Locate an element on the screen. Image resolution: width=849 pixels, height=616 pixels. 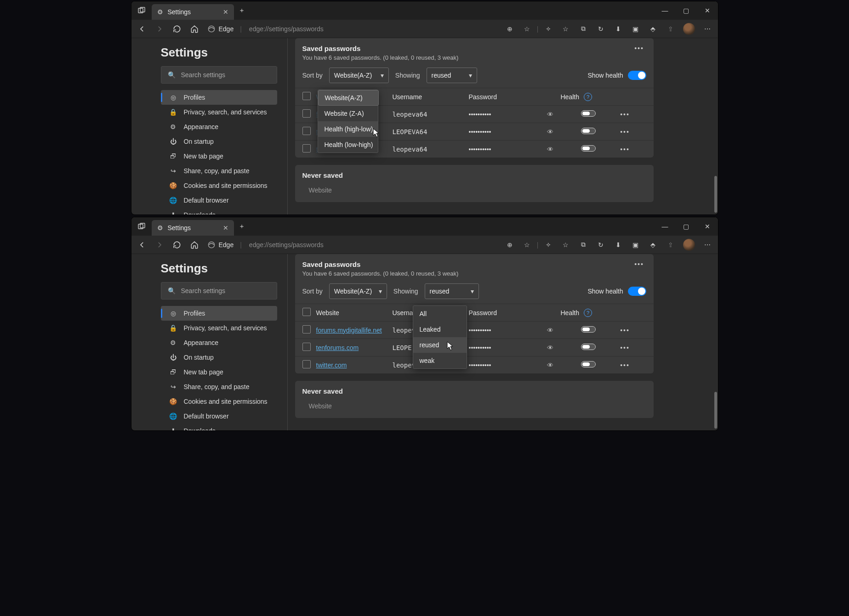
sort-option: Website (Z-A) is located at coordinates (348, 113).